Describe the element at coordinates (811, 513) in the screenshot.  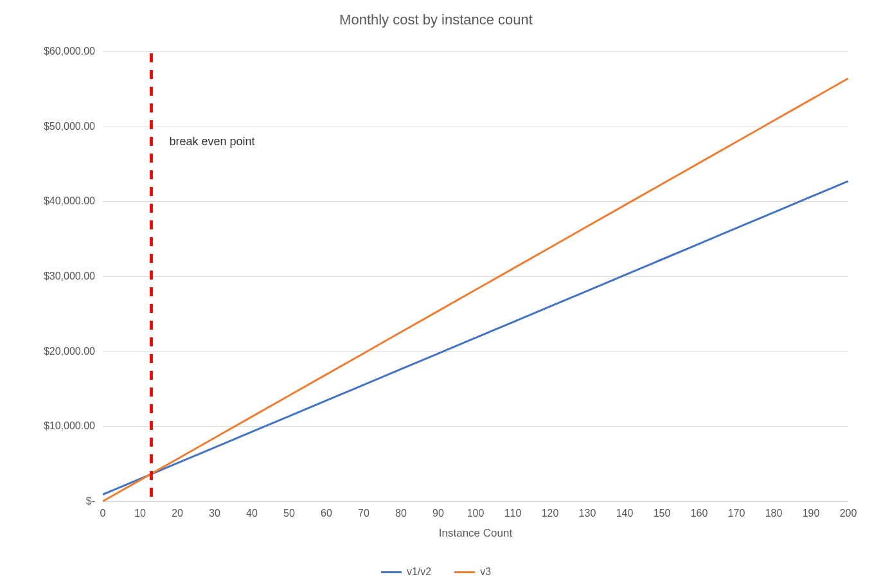
I see `x-tick-label: 190` at that location.